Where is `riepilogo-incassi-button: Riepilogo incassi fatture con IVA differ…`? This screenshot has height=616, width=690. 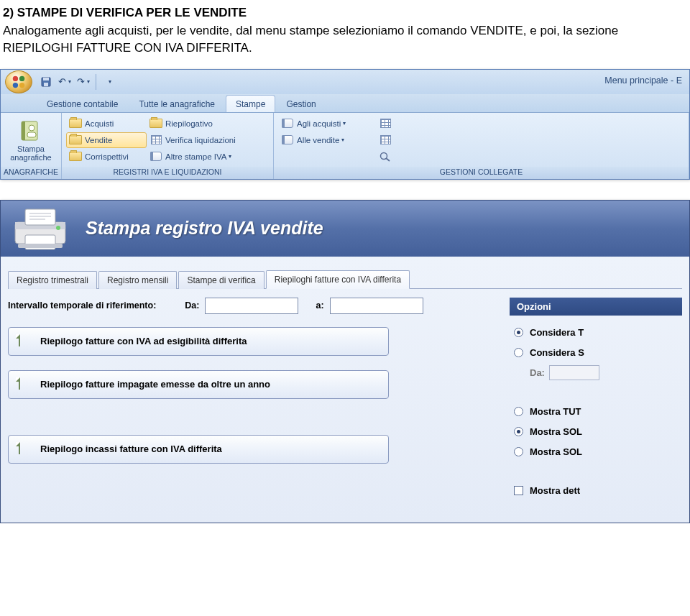
riepilogo-incassi-button: Riepilogo incassi fatture con IVA differ… is located at coordinates (198, 449).